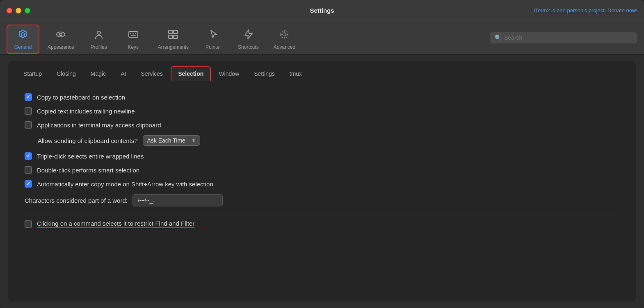 The width and height of the screenshot is (644, 308). Describe the element at coordinates (171, 140) in the screenshot. I see `clipboard-send-dropdown: Ask Each Time ⬍` at that location.